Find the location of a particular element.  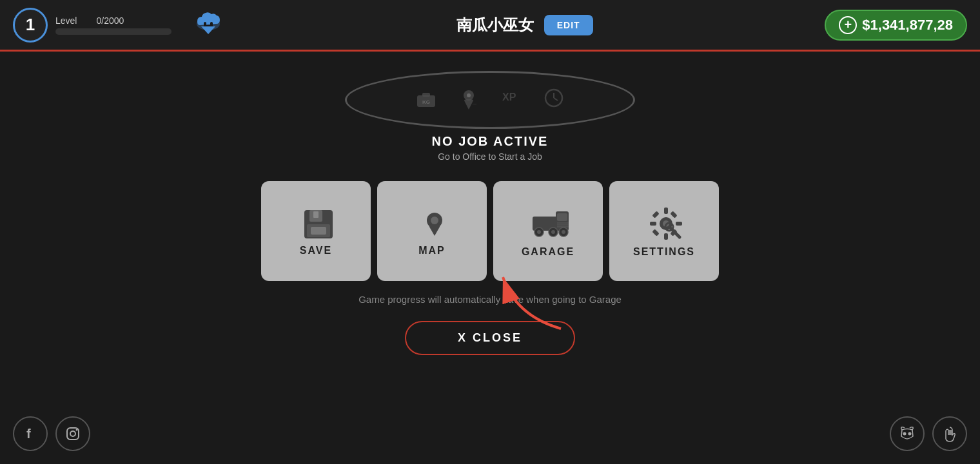

money-plus-icon: + is located at coordinates (848, 25).